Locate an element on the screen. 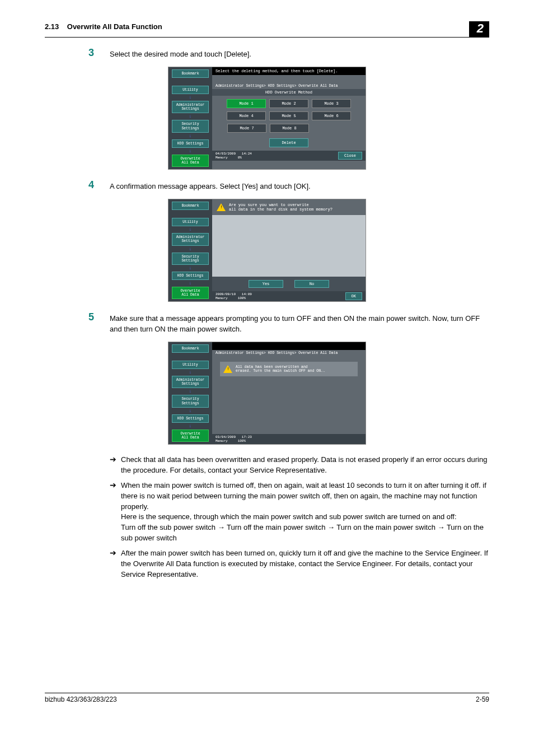 The image size is (534, 756). status-bar: 03/04/2009 17:23 Memory 100% is located at coordinates (289, 439).